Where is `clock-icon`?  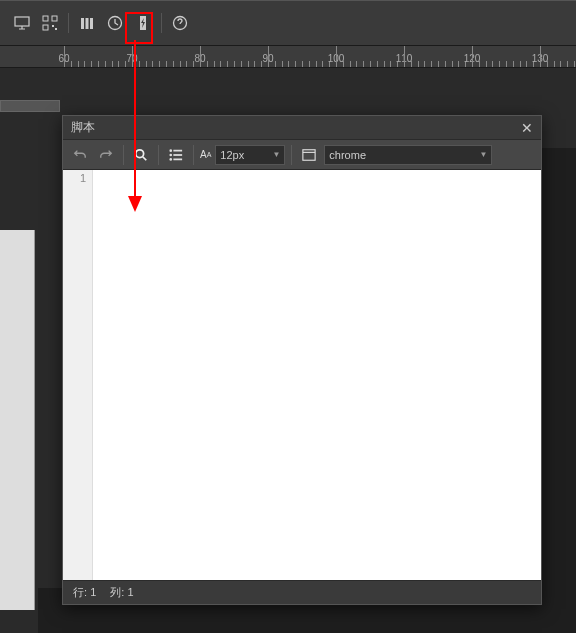
clock-icon is located at coordinates (115, 23).